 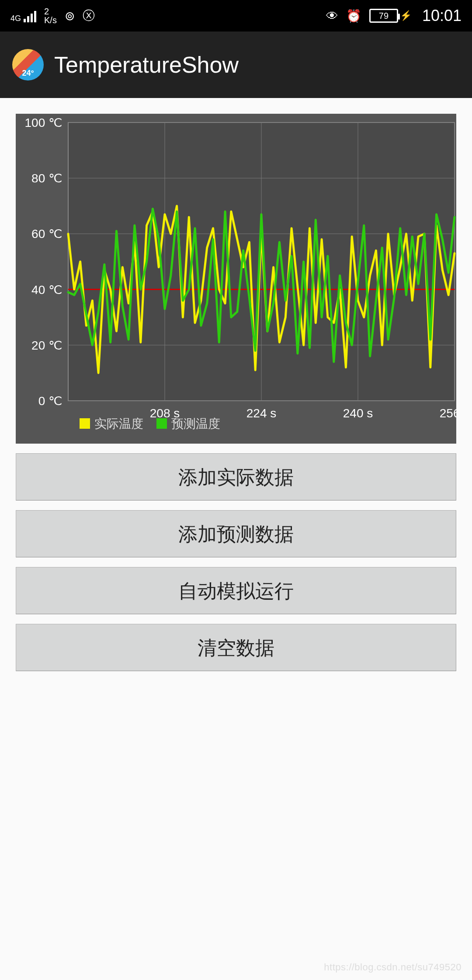 What do you see at coordinates (236, 591) in the screenshot?
I see `auto-run-button: 自动模拟运行` at bounding box center [236, 591].